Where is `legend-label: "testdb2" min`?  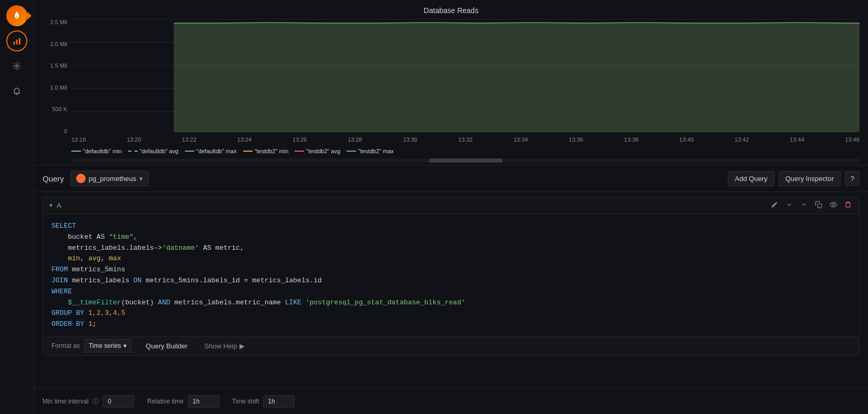
legend-label: "testdb2" min is located at coordinates (272, 151).